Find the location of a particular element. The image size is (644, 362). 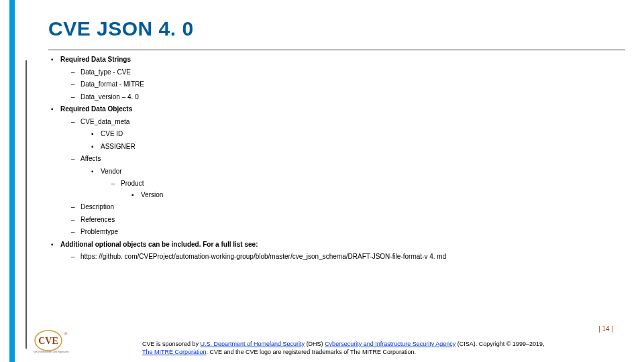

section-heading: ▪Required Data Strings is located at coordinates (331, 60).